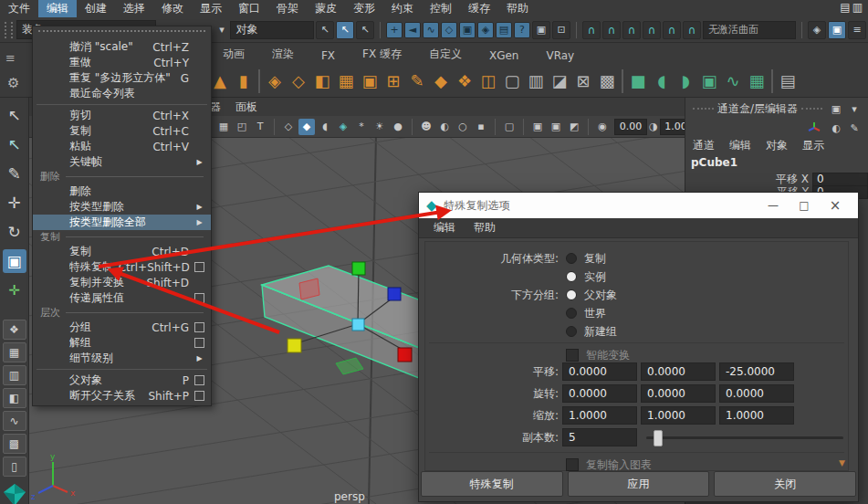 The width and height of the screenshot is (868, 504). What do you see at coordinates (857, 30) in the screenshot?
I see `render-list-icon: ≡` at bounding box center [857, 30].